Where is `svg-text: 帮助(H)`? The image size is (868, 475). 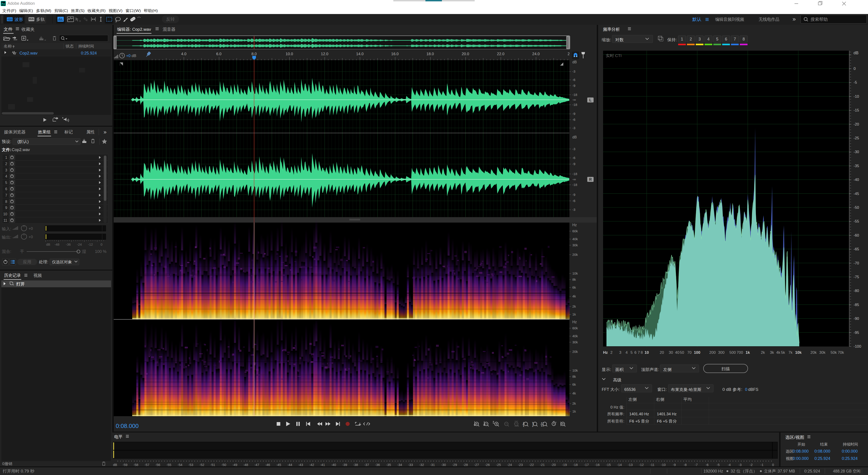
svg-text: 帮助(H) is located at coordinates (151, 11).